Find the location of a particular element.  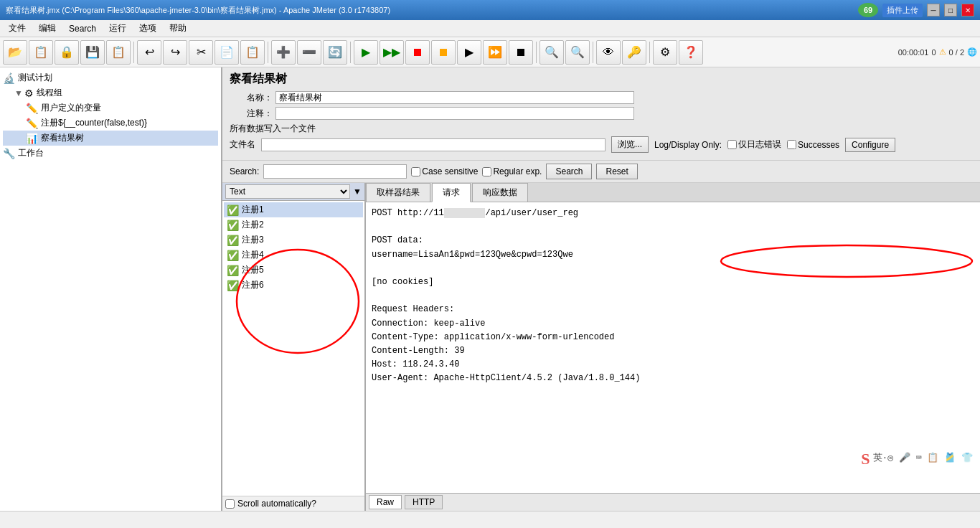

toolbar: 📂 📋 🔒 💾 📋 ↩ ↪ ✂ 📄 📋 ➕ ➖ 🔄 ▶ ▶▶ ⏹ ⏹ ▶ ⏩ ⏹… is located at coordinates (490, 52).